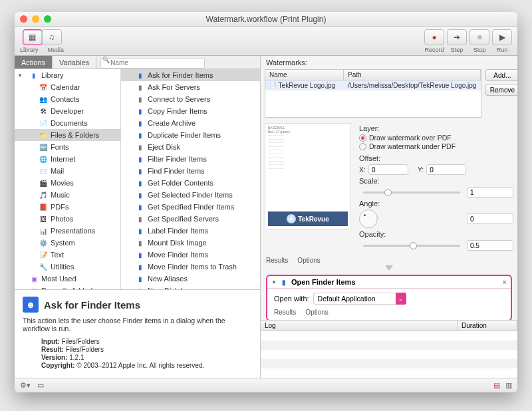  I want to click on sidebar-item-developer: 🛠Developer, so click(68, 111).